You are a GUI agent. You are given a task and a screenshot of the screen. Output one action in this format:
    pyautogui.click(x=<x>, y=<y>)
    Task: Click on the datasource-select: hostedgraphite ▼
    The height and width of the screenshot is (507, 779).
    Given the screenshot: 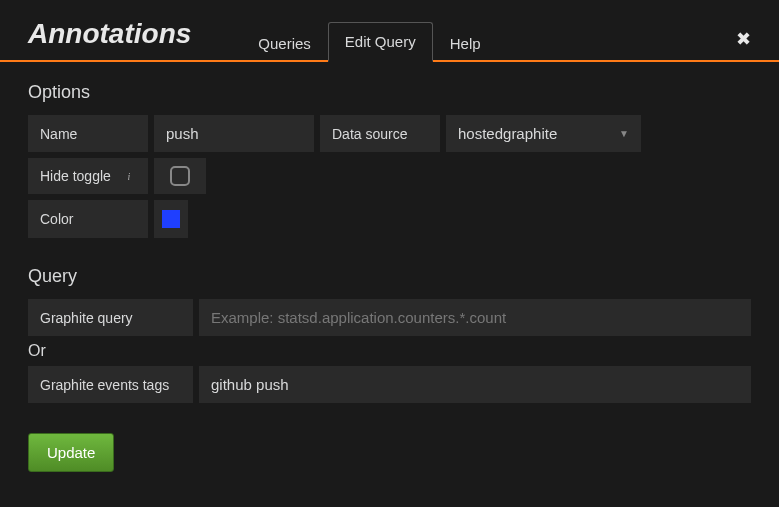 What is the action you would take?
    pyautogui.click(x=544, y=134)
    